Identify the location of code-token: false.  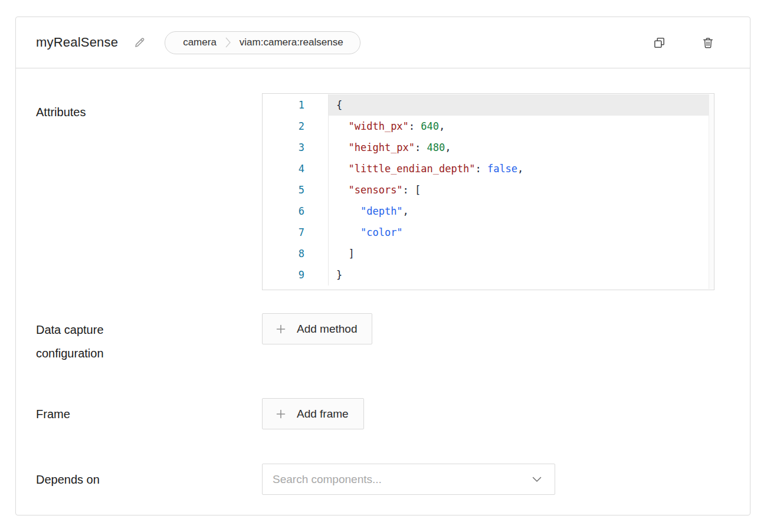
(503, 169).